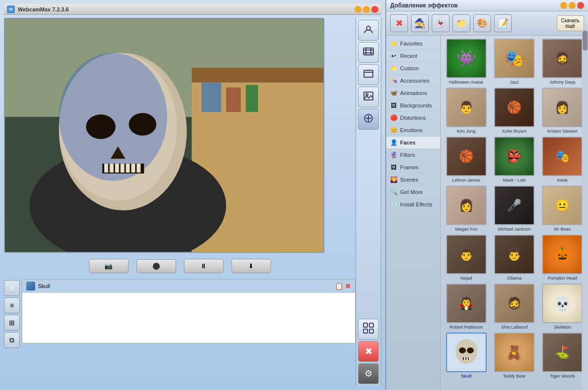 The width and height of the screenshot is (588, 390). I want to click on effect-kim-jong: 👨 Kim Jong, so click(466, 111).